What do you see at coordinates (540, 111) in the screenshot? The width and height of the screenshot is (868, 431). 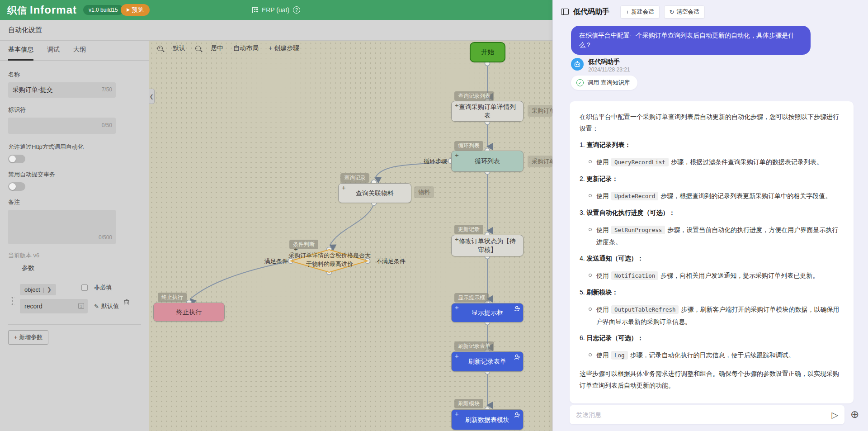 I see `record-pill: 采购订单详情` at bounding box center [540, 111].